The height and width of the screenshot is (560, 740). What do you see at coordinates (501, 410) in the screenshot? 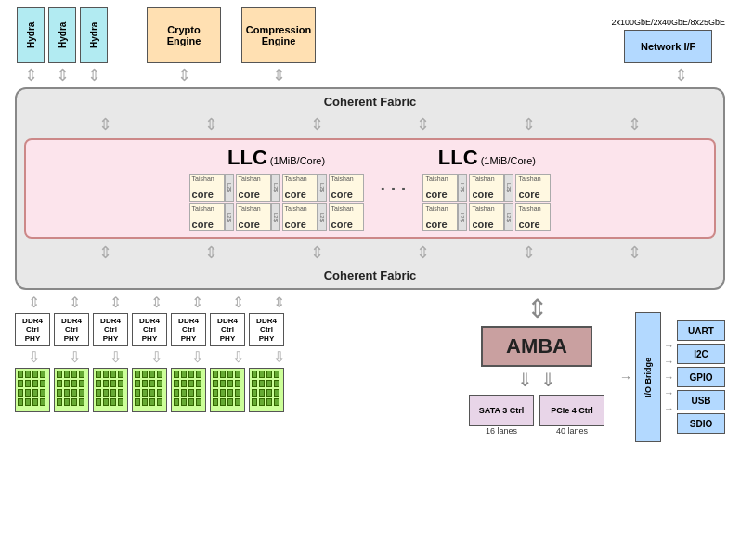
I see `sata-ctrl: SATA 3 Ctrl` at bounding box center [501, 410].